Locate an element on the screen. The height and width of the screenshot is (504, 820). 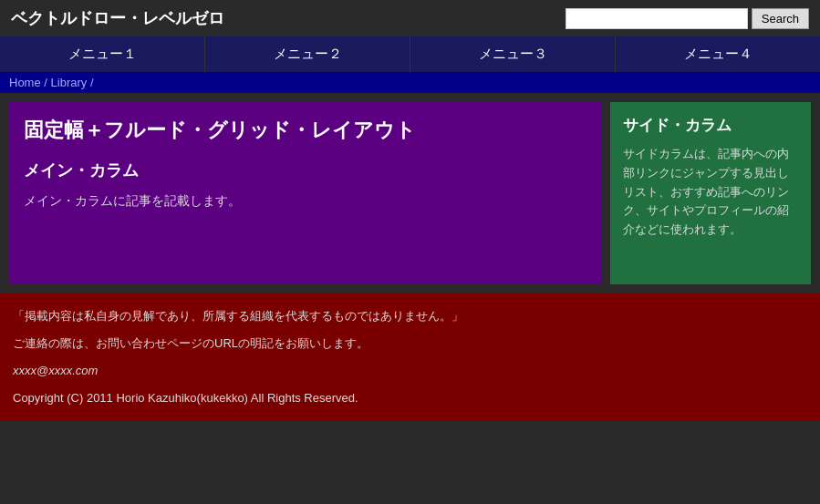
search-input is located at coordinates (657, 18).